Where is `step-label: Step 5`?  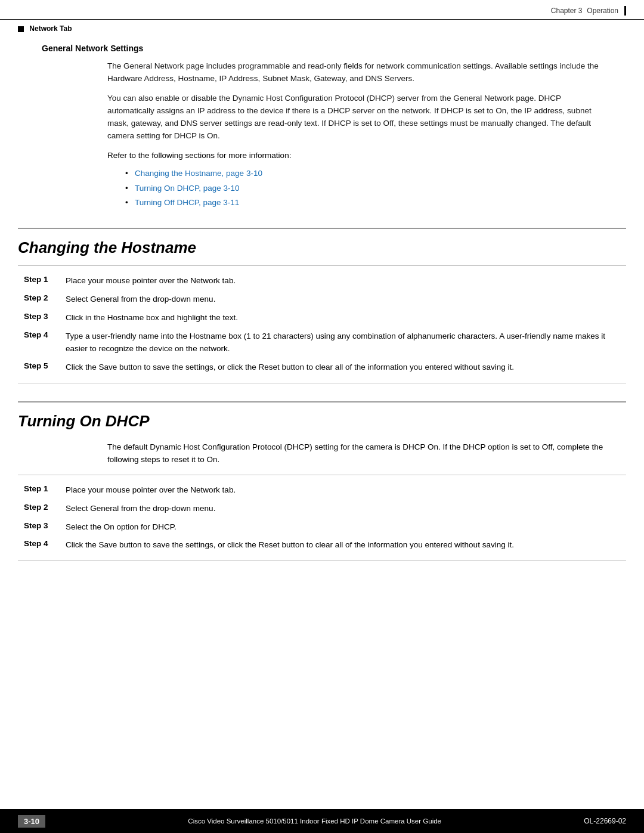 step-label: Step 5 is located at coordinates (42, 366).